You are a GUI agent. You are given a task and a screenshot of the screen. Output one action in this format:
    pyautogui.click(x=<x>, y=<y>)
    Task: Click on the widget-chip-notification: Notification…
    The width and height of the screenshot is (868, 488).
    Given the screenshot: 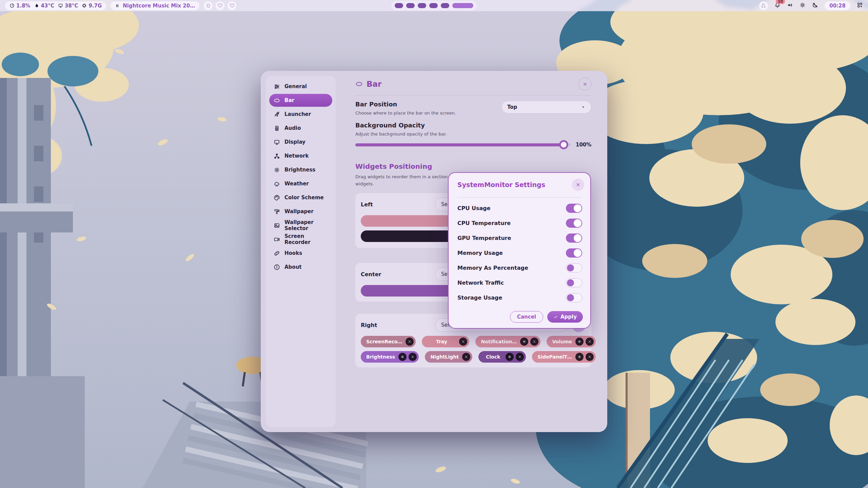 What is the action you would take?
    pyautogui.click(x=508, y=342)
    